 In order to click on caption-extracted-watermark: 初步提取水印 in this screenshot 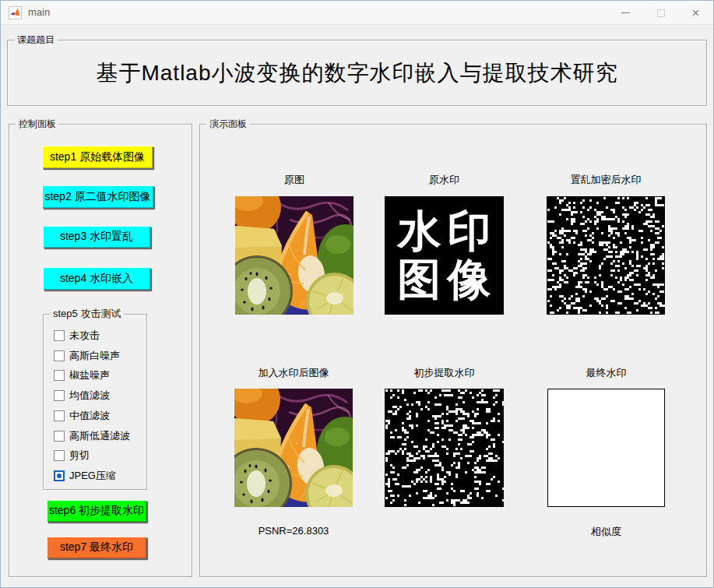, I will do `click(444, 373)`.